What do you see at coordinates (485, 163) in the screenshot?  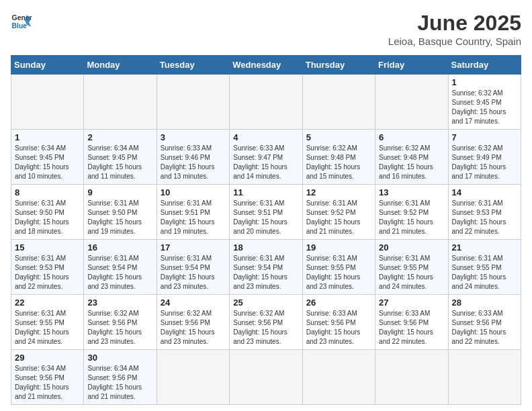 I see `day-detail: Sunrise: 6:32 AMSunset: 9:49 PMDaylight:…` at bounding box center [485, 163].